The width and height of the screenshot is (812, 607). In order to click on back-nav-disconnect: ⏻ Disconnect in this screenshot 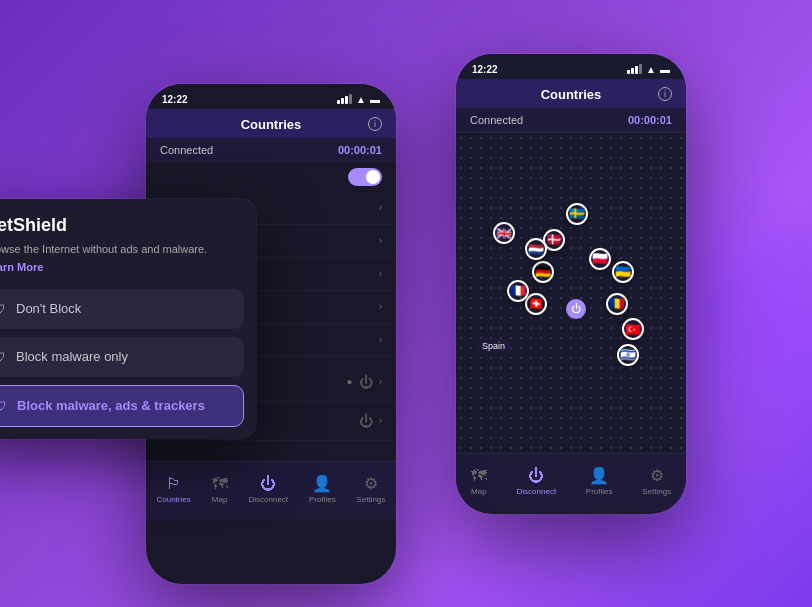, I will do `click(537, 482)`.